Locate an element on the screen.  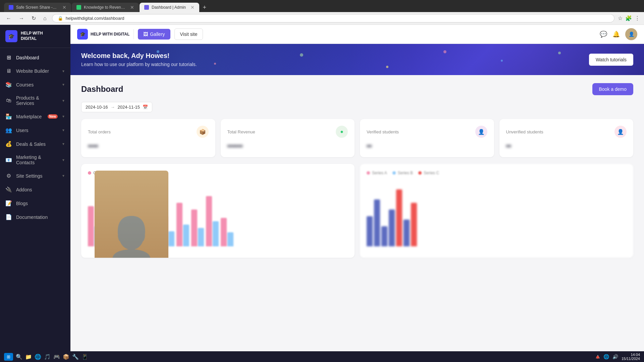
watch-tutorials-button: Watch tutorials is located at coordinates (611, 60).